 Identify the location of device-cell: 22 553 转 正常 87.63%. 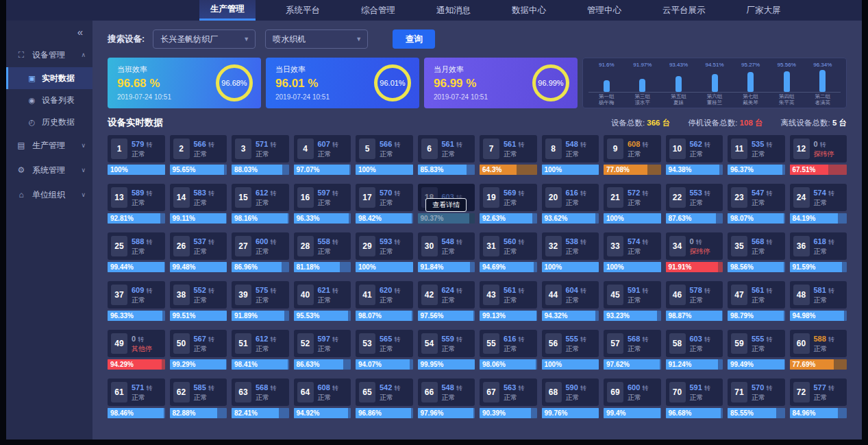
(695, 204).